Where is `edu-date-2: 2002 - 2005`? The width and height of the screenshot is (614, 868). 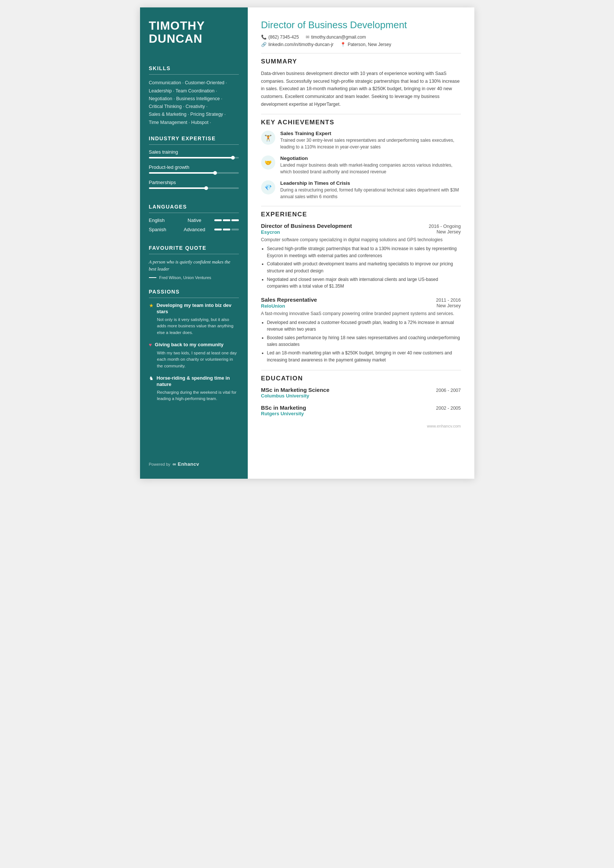 edu-date-2: 2002 - 2005 is located at coordinates (449, 408).